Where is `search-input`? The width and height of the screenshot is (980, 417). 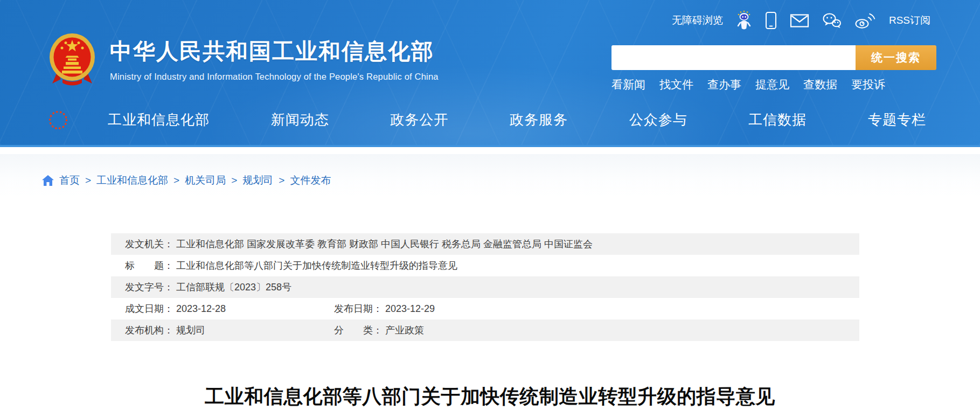
search-input is located at coordinates (734, 58).